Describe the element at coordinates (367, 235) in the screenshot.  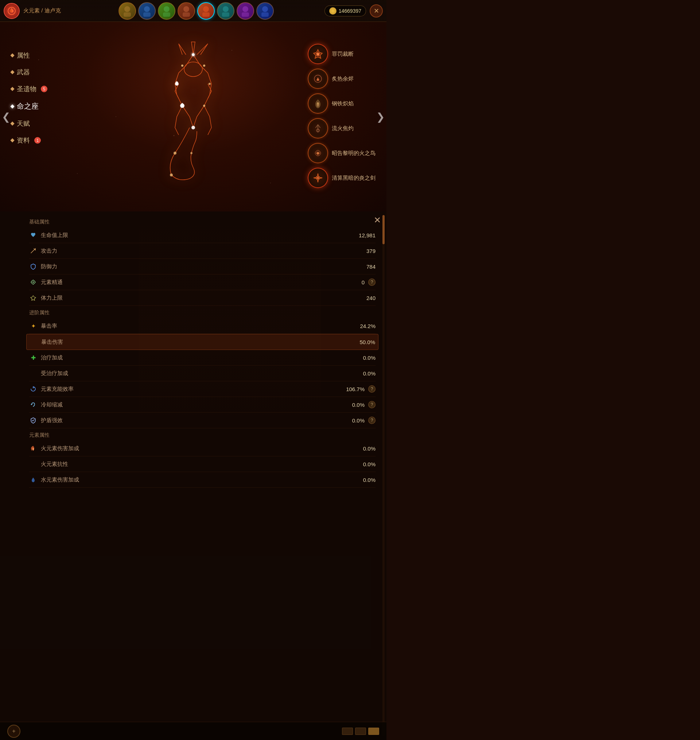
I see `stat-value-hp: 12,981` at that location.